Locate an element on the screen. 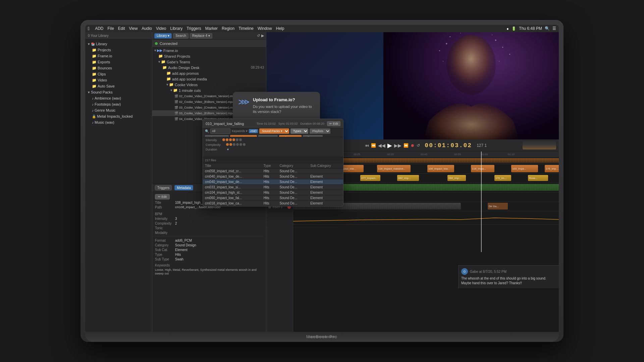  metadata-tab: Metadata is located at coordinates (184, 188).